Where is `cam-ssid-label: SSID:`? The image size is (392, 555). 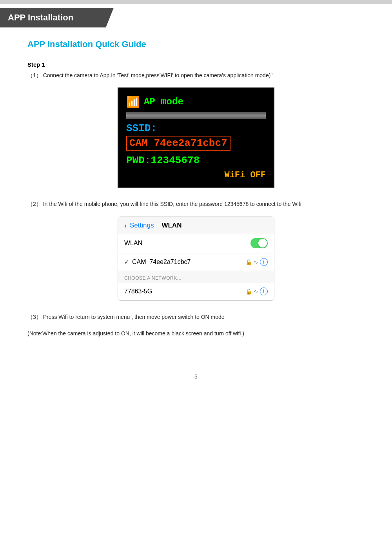 cam-ssid-label: SSID: is located at coordinates (196, 128).